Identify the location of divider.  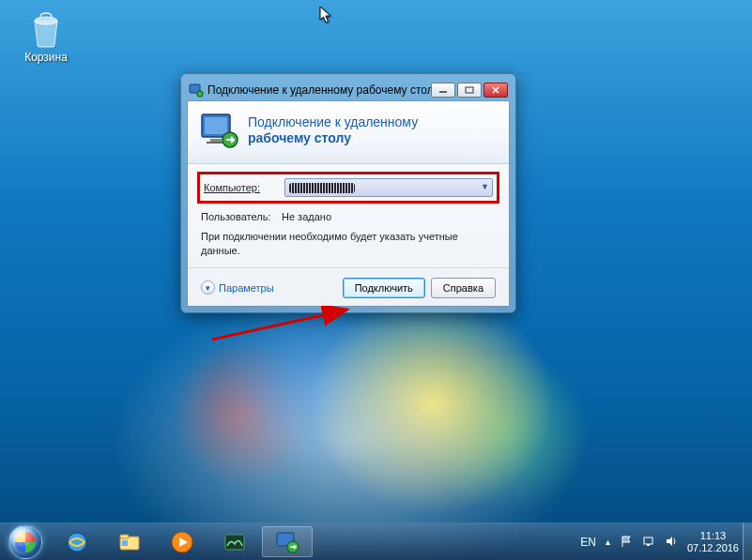
(348, 268).